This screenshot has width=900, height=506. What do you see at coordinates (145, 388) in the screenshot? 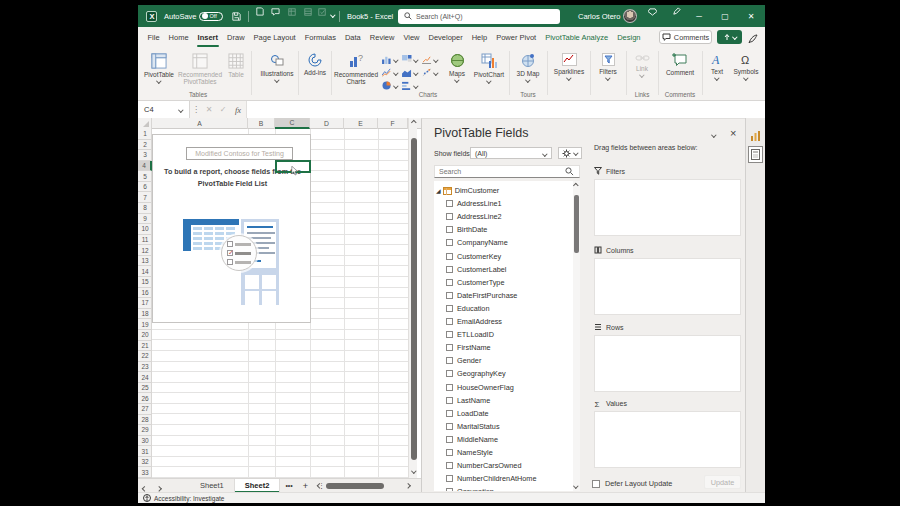
I see `row-header-25: 25` at bounding box center [145, 388].